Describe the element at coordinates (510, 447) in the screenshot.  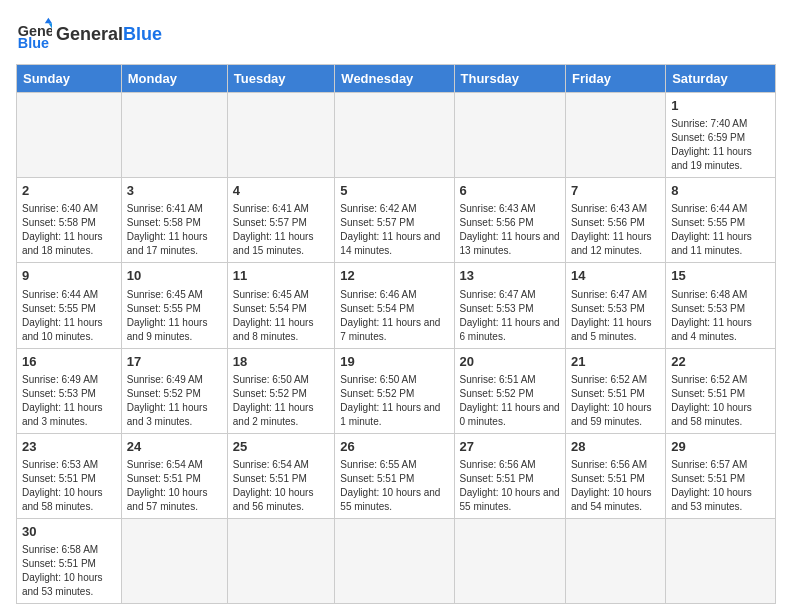
I see `day-number: 27` at that location.